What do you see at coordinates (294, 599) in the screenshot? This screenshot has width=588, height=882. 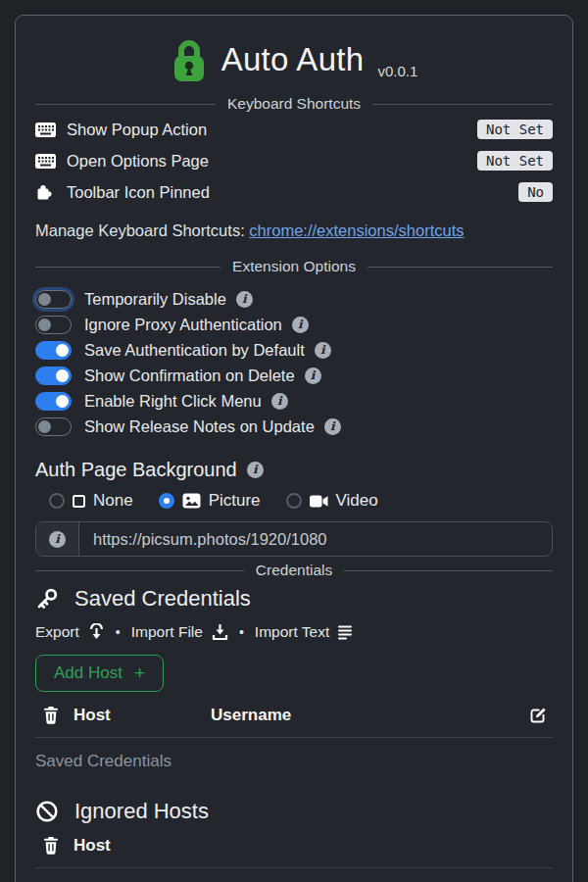 I see `saved-credentials-heading: Saved Credentials` at bounding box center [294, 599].